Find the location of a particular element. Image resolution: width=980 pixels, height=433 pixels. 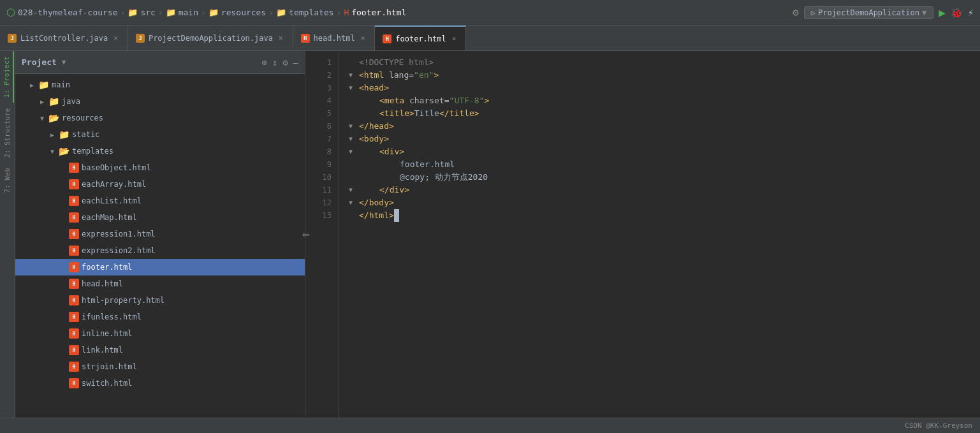

tree-item-link: H link.html is located at coordinates (160, 350).